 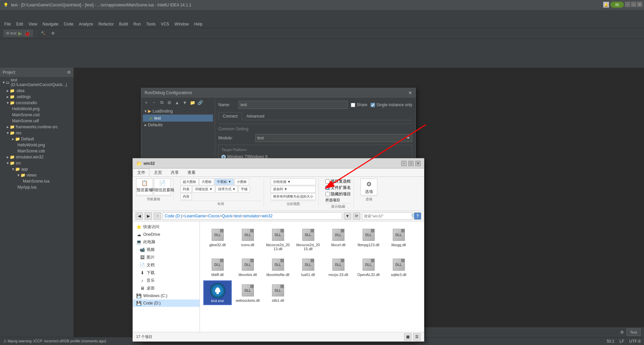 What do you see at coordinates (417, 337) in the screenshot?
I see `fb-list-view-btn: ☰` at bounding box center [417, 337].